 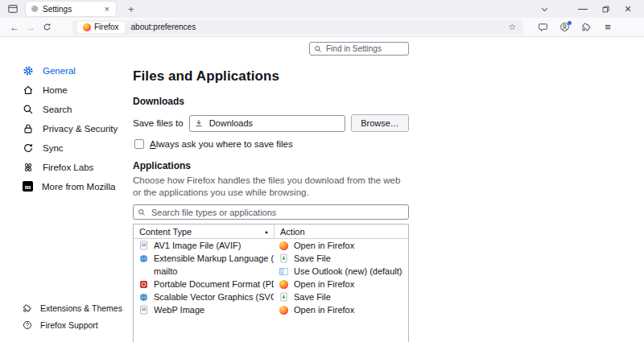 What do you see at coordinates (143, 271) in the screenshot?
I see `empty-icon-slot` at bounding box center [143, 271].